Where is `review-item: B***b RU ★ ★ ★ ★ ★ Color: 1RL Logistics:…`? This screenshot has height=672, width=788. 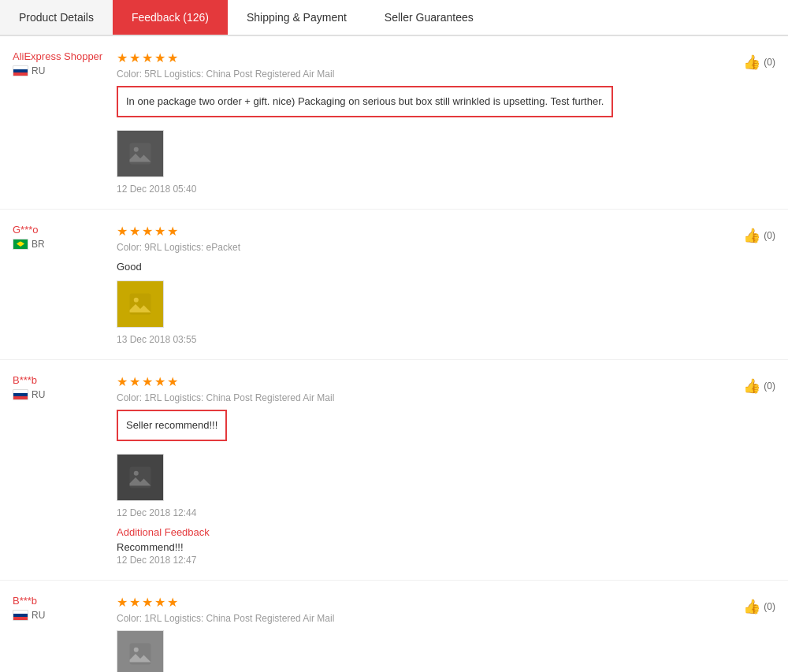 review-item: B***b RU ★ ★ ★ ★ ★ Color: 1RL Logistics:… is located at coordinates (394, 627).